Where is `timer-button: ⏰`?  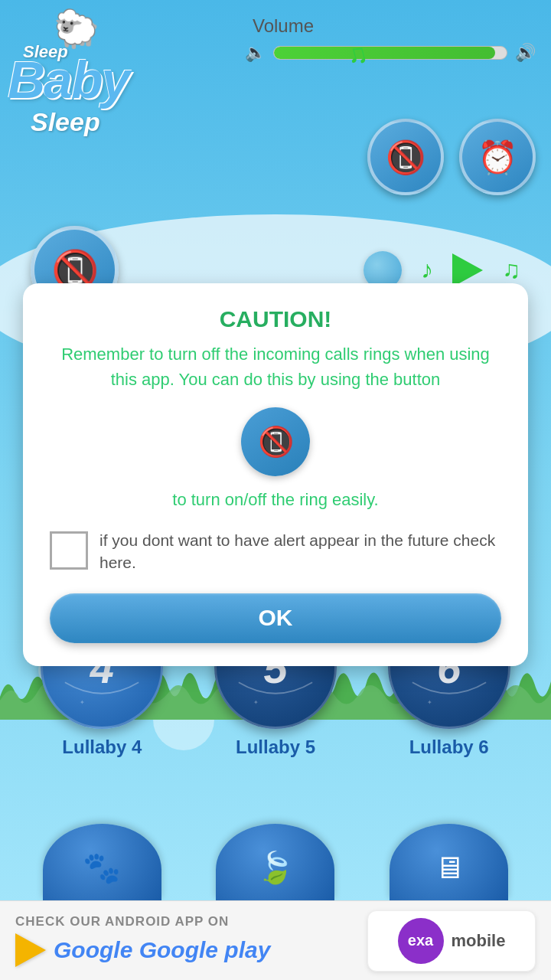 timer-button: ⏰ is located at coordinates (497, 157).